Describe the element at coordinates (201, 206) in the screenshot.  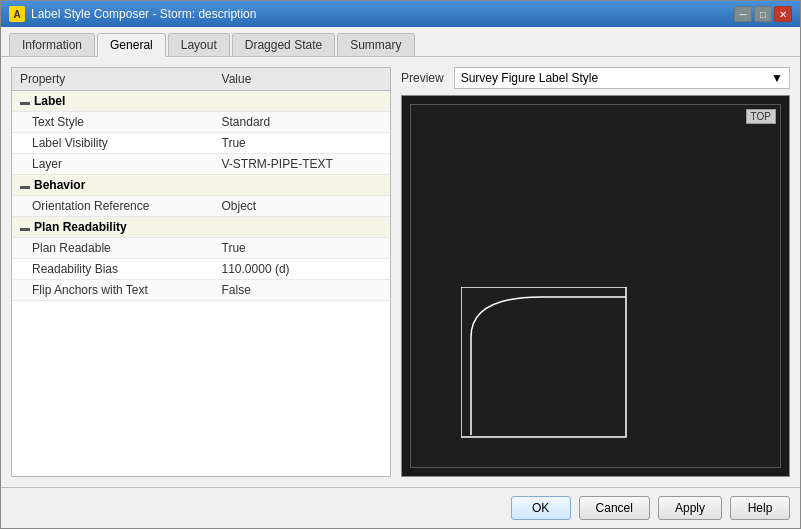
I see `table-row: Orientation Reference Object` at that location.